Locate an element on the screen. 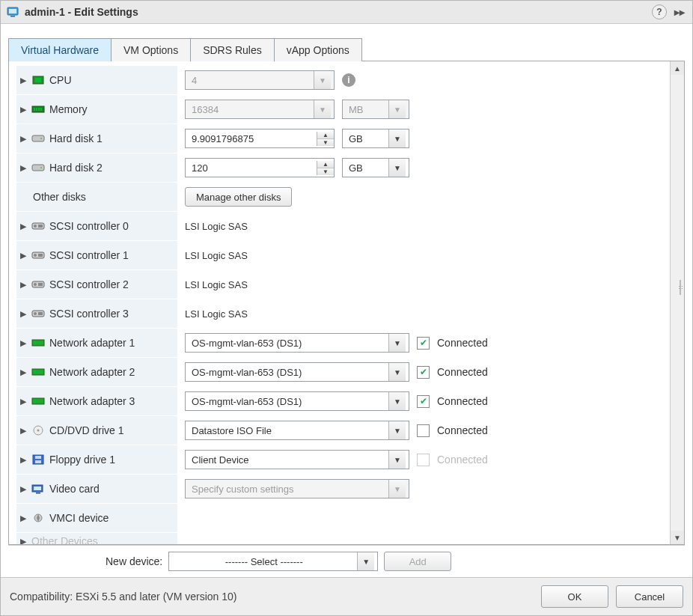 Image resolution: width=693 pixels, height=616 pixels. tab-virtual-hardware: Virtual Hardware is located at coordinates (60, 49).